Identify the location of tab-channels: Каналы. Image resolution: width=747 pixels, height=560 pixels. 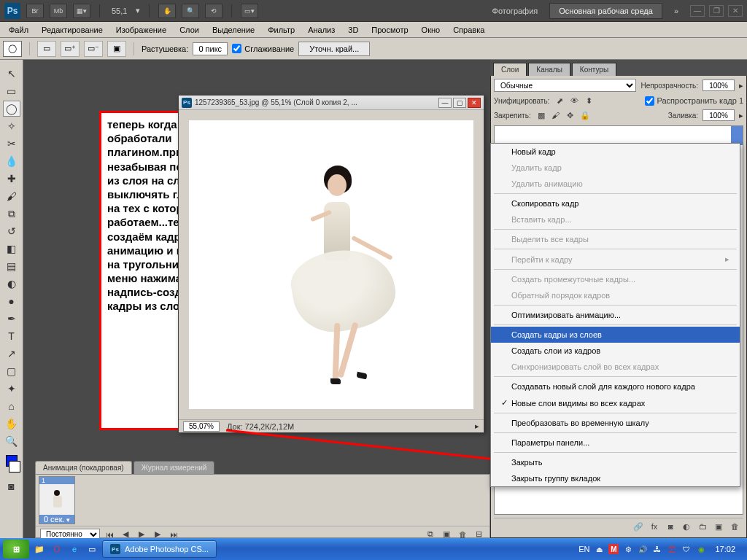
(549, 69).